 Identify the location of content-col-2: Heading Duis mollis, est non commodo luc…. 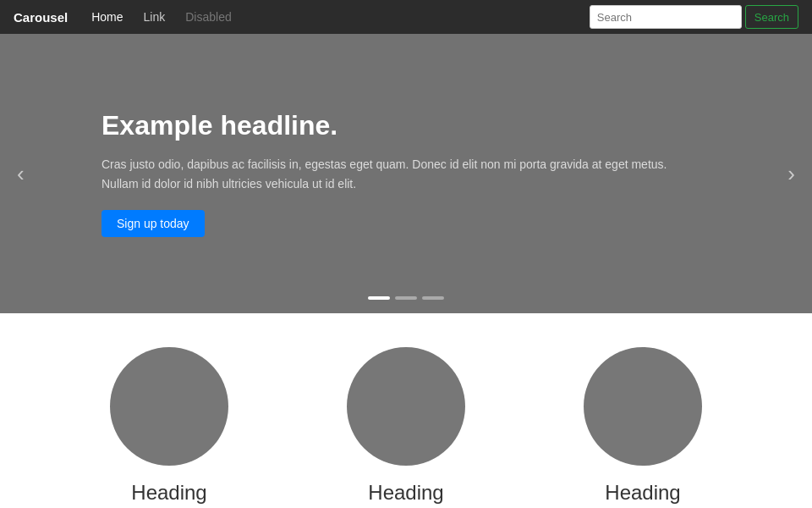
(406, 428).